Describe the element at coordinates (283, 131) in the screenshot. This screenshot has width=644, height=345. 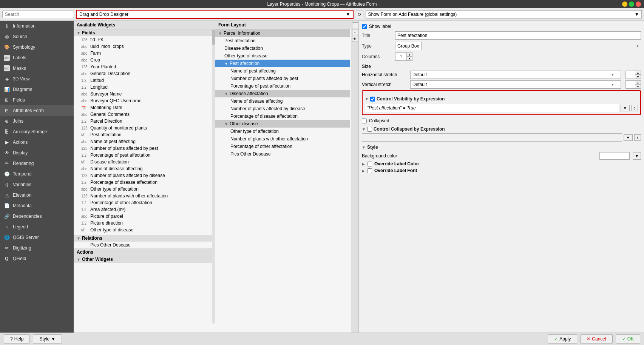
I see `form-tree-item-other-type-aff: Other type of affectation` at that location.